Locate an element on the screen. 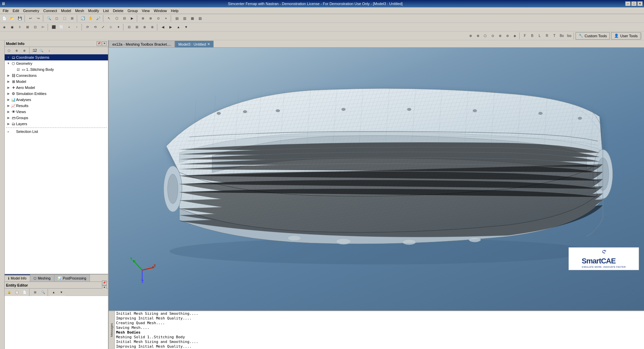 This screenshot has height=349, width=644. mi-tb-3: ⊗ is located at coordinates (24, 51).